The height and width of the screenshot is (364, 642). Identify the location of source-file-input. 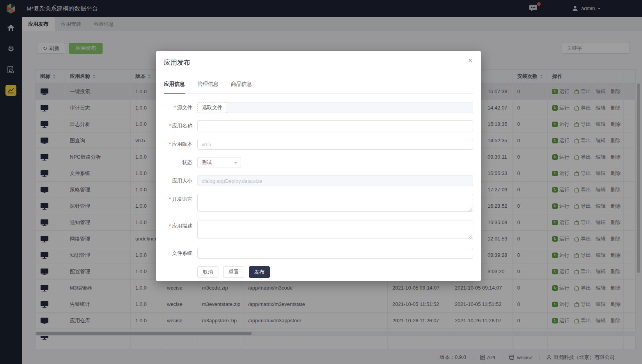
(335, 108).